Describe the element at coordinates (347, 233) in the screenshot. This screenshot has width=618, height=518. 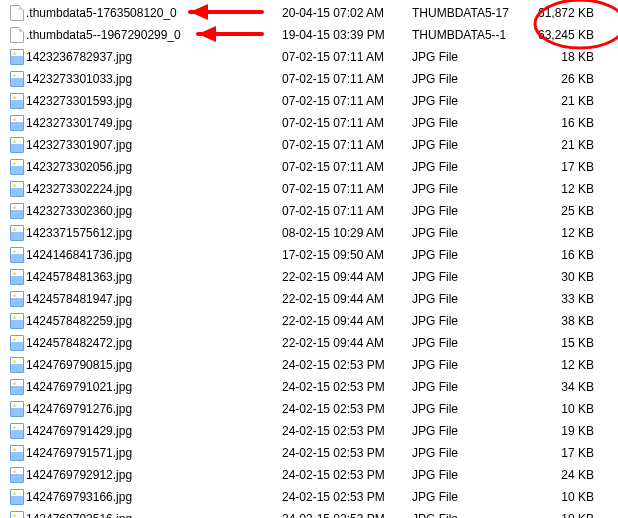
I see `file-date-modified: 08-02-15 10:29 AM` at that location.